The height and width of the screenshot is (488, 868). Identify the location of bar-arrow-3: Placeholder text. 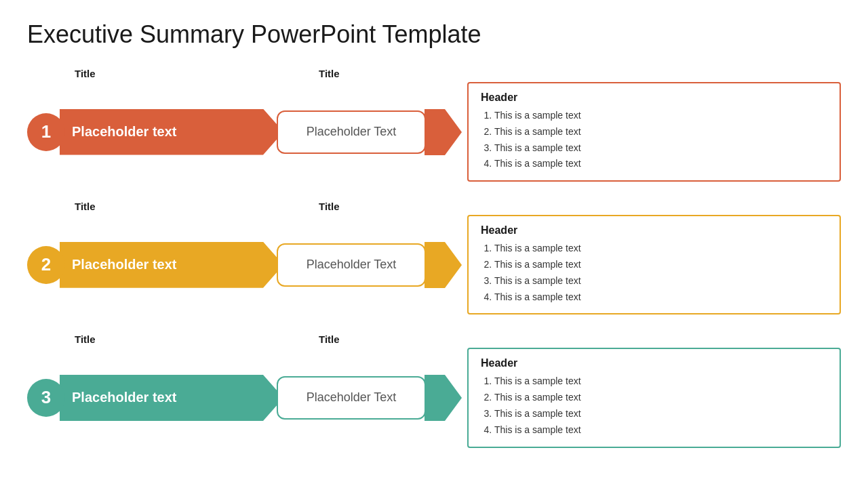
(172, 398).